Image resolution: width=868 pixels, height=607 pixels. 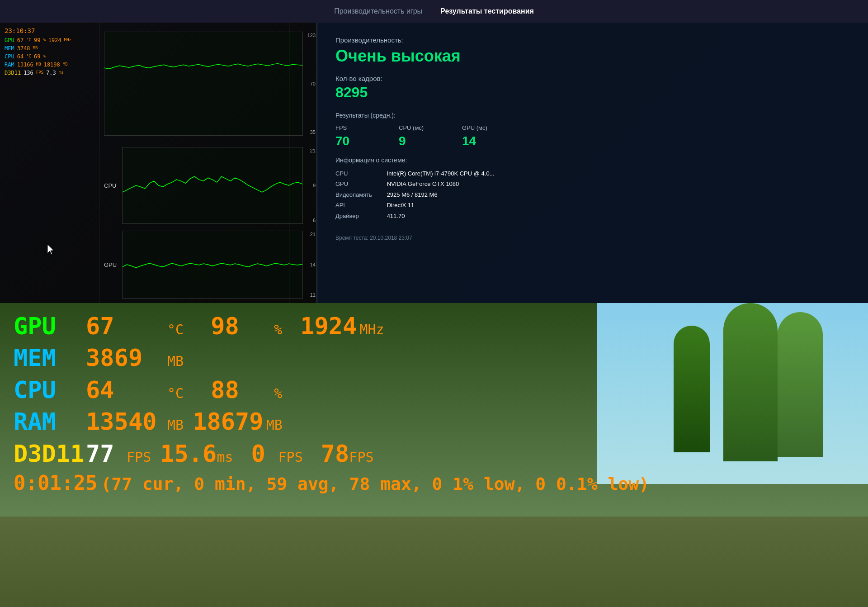 What do you see at coordinates (265, 454) in the screenshot?
I see `big-hud-d3d-fps0: 0` at bounding box center [265, 454].